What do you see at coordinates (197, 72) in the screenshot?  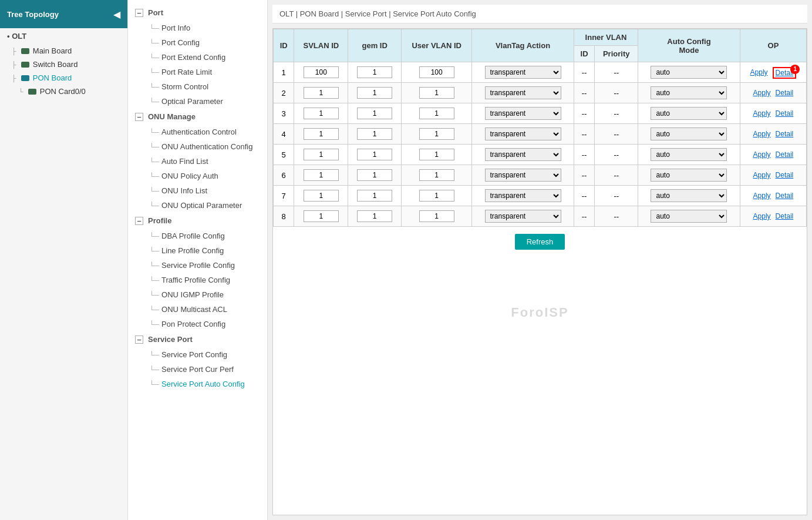 I see `menu-port-rate-limit: └─Port Rate Limit` at bounding box center [197, 72].